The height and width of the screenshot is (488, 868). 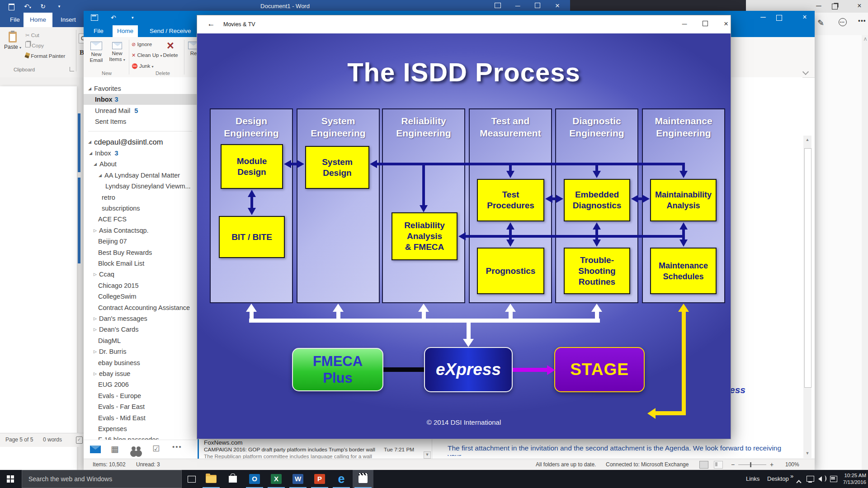 What do you see at coordinates (140, 253) in the screenshot?
I see `folder-item: Best Buy Rewards` at bounding box center [140, 253].